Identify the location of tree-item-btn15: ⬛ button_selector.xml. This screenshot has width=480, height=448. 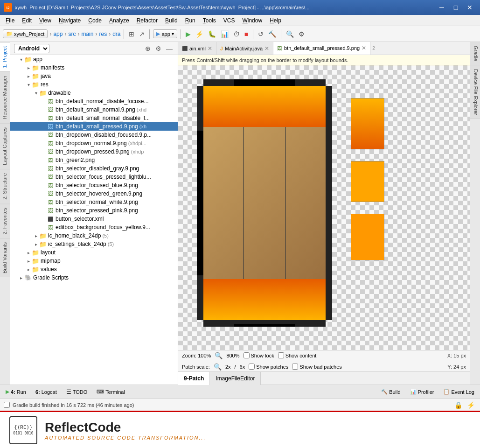
(94, 219).